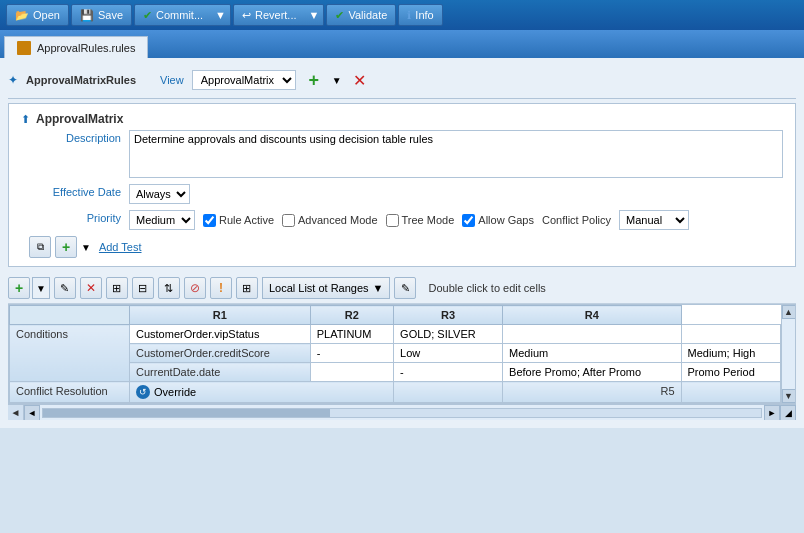 The width and height of the screenshot is (804, 533). I want to click on tab-bar: ApprovalRules.rules, so click(402, 44).